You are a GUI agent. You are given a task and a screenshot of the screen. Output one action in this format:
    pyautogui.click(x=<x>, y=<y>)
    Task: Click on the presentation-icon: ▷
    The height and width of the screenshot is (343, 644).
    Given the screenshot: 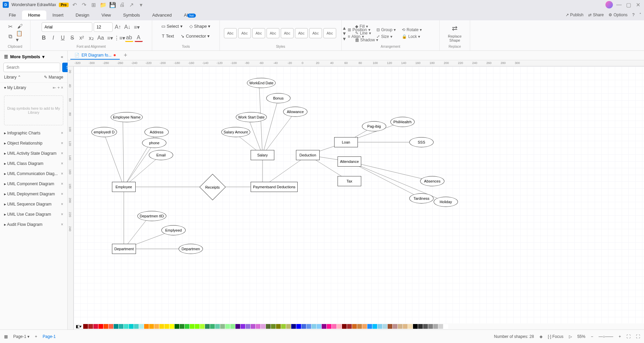 What is the action you would take?
    pyautogui.click(x=570, y=337)
    